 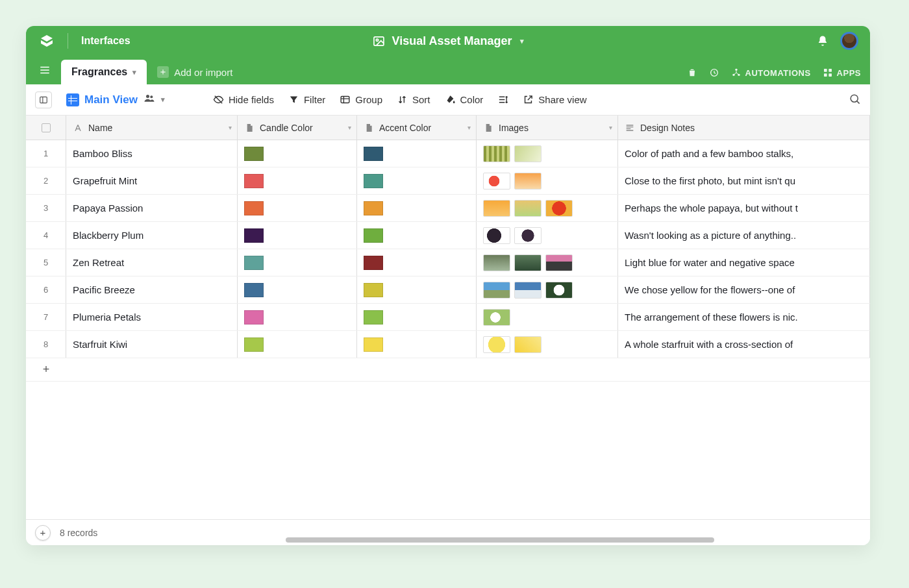 I want to click on cell-design-notes: Color of path and a few bamboo stalks,, so click(x=744, y=153).